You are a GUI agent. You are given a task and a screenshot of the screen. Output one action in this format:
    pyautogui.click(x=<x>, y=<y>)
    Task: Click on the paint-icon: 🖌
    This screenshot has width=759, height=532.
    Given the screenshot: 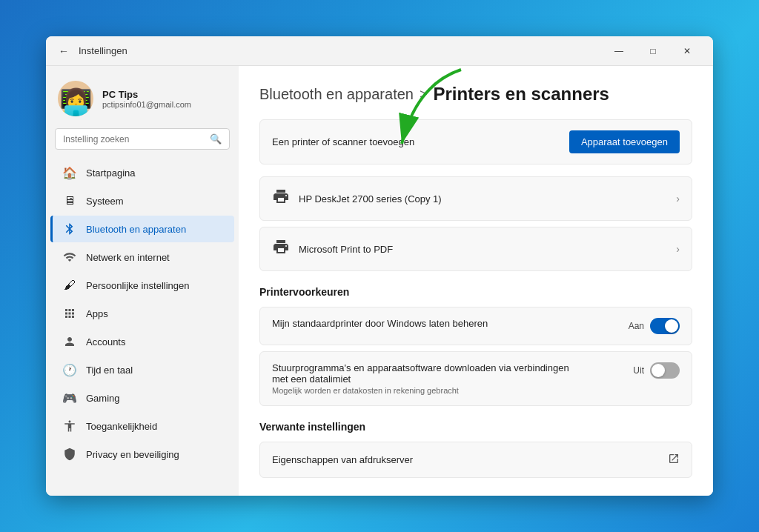 What is the action you would take?
    pyautogui.click(x=70, y=285)
    